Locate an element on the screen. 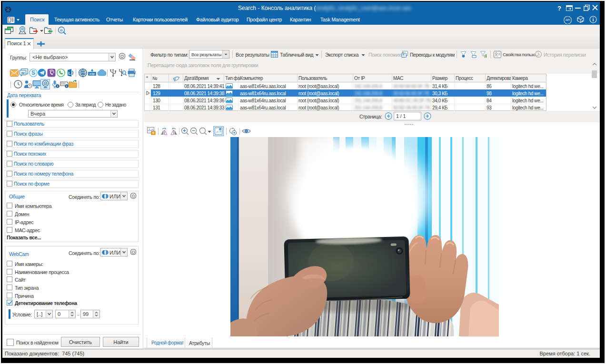 The width and height of the screenshot is (606, 364). svg-text: HTTP is located at coordinates (83, 73).